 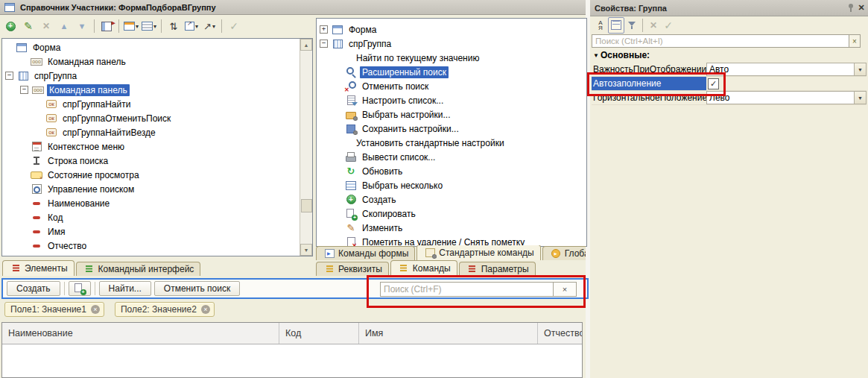 What do you see at coordinates (729, 84) in the screenshot?
I see `property-row: Автозаполнение✓` at bounding box center [729, 84].